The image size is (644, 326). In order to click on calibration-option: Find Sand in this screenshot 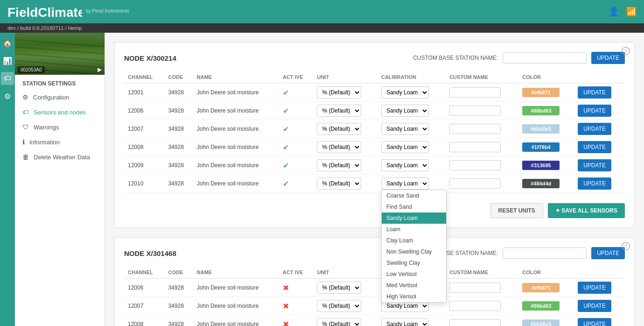, I will do `click(414, 207)`.